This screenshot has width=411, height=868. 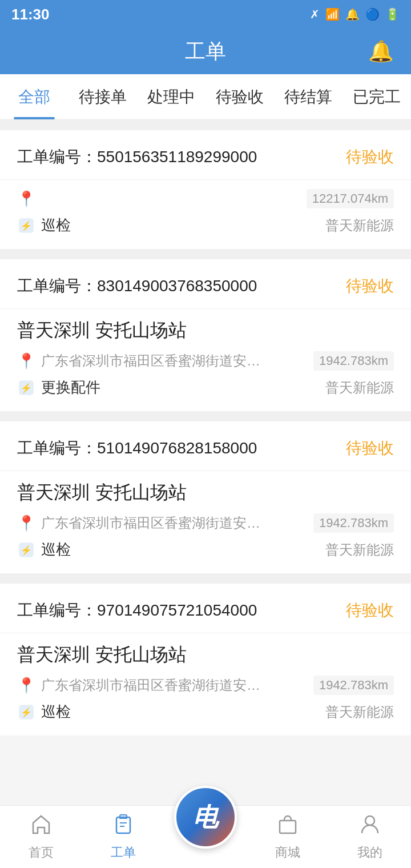 I want to click on fab-button: 电, so click(x=206, y=817).